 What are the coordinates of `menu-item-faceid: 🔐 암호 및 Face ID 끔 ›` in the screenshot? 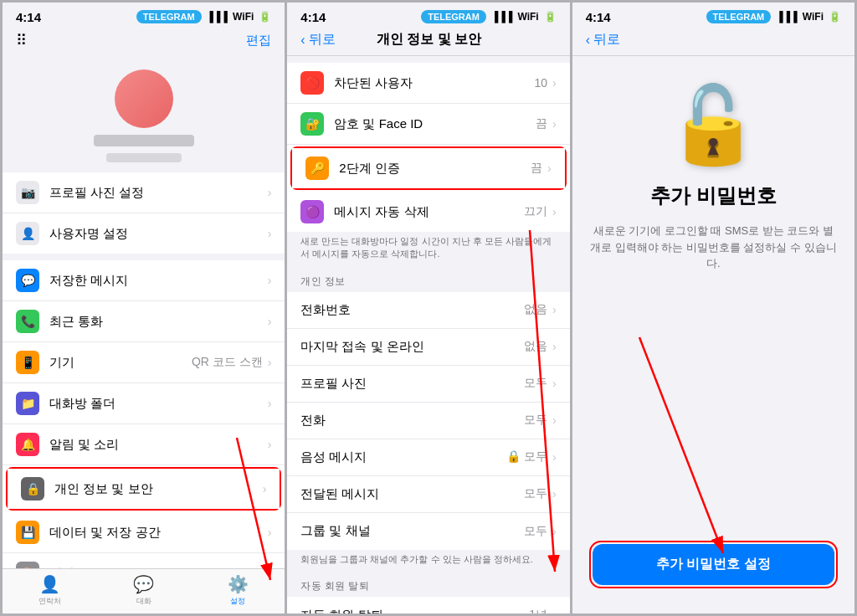 It's located at (428, 124).